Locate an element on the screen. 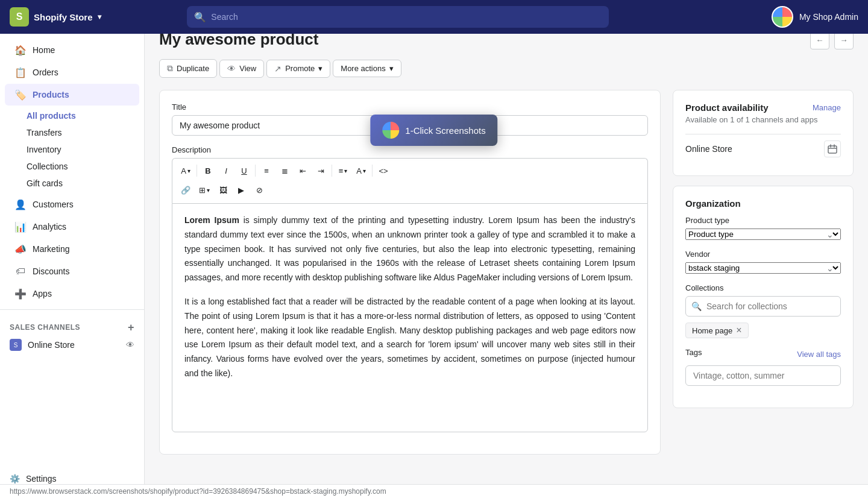  sidebar-item-inventory: Inventory is located at coordinates (86, 150).